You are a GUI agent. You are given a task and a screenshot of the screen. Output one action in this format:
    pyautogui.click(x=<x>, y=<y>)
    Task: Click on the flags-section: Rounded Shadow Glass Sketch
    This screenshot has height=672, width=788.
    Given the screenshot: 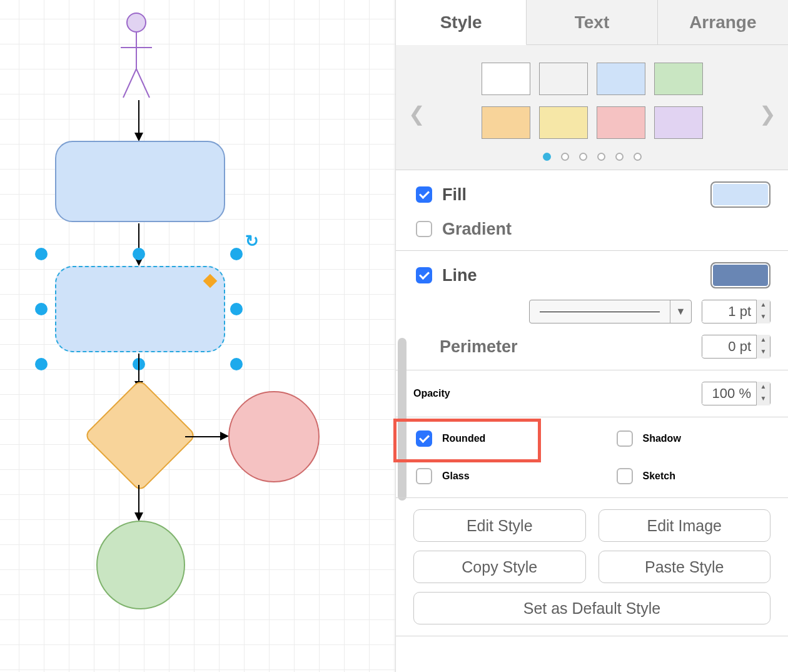 What is the action you would take?
    pyautogui.click(x=592, y=458)
    